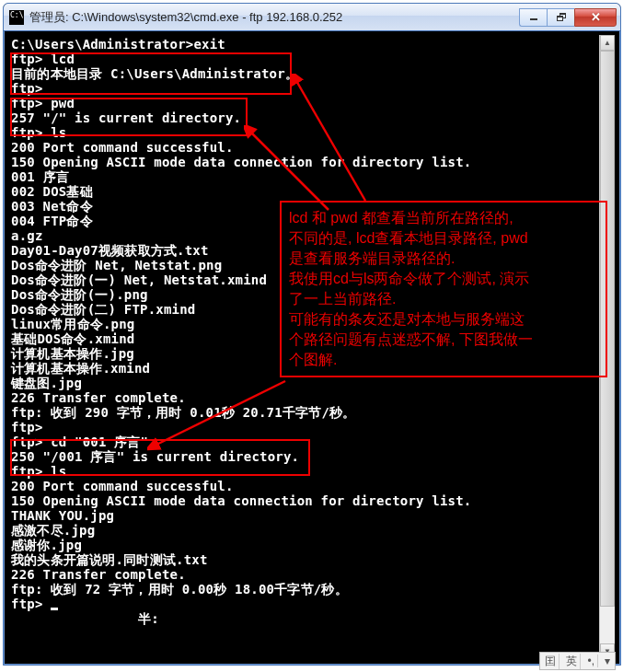  What do you see at coordinates (312, 103) in the screenshot?
I see `terminal-line: ftp> pwd` at bounding box center [312, 103].